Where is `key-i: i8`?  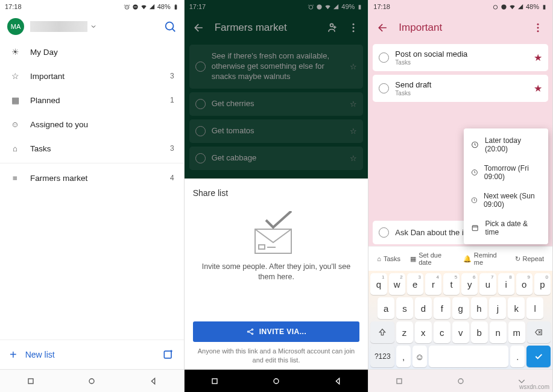
key-i: i8 is located at coordinates (507, 284).